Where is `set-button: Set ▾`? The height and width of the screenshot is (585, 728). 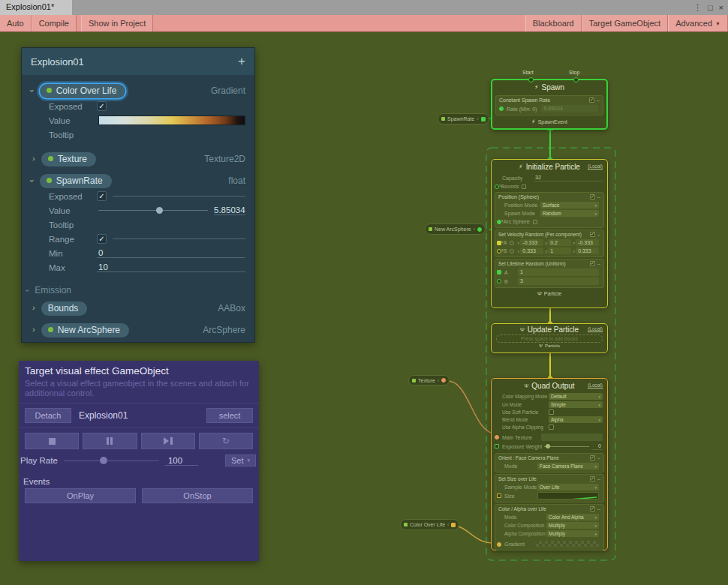 set-button: Set ▾ is located at coordinates (240, 460).